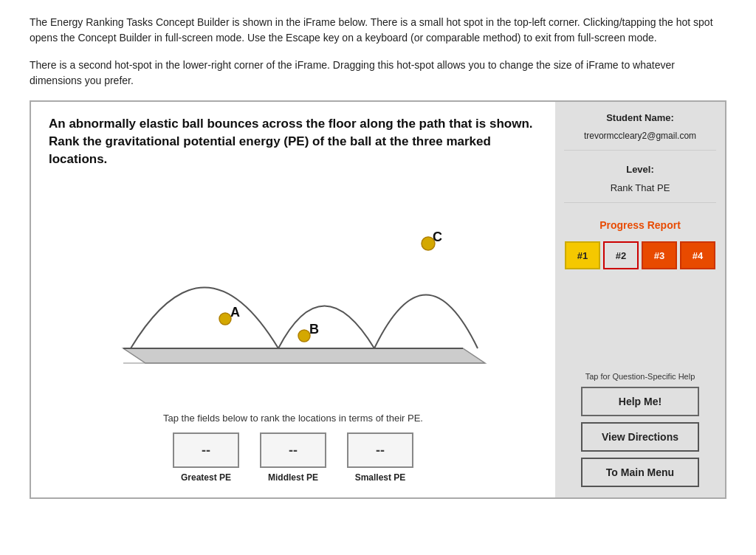  What do you see at coordinates (583, 255) in the screenshot?
I see `progress-btn-1: #1` at bounding box center [583, 255].